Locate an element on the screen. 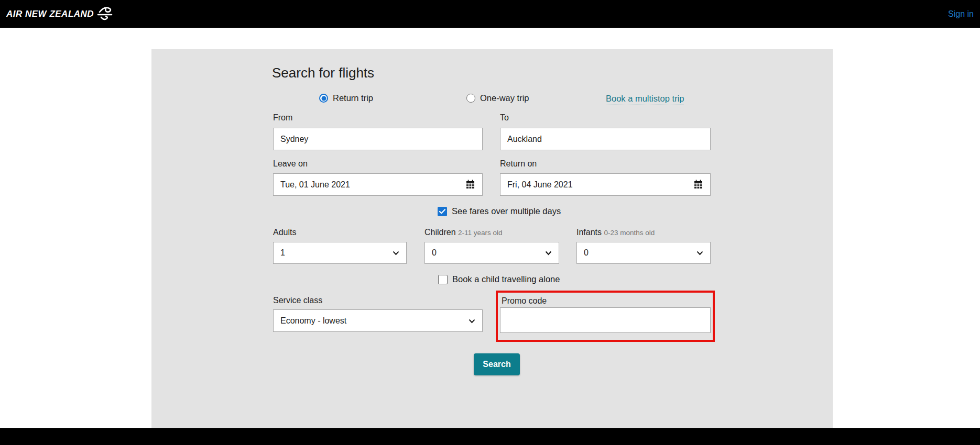 This screenshot has width=980, height=445. to-label: To is located at coordinates (504, 118).